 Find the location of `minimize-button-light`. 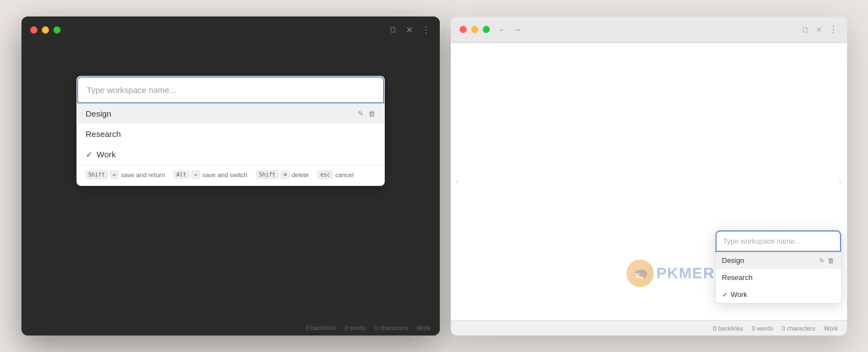

minimize-button-light is located at coordinates (474, 30).